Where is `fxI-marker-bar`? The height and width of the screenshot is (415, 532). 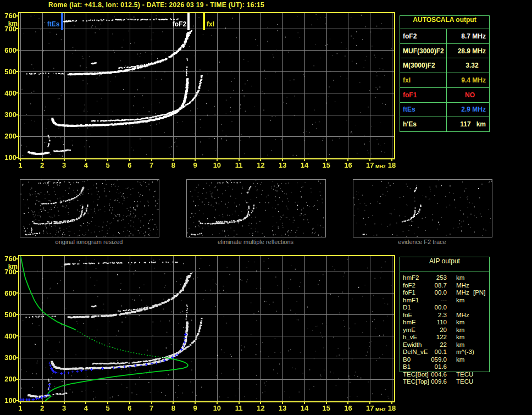
fxI-marker-bar is located at coordinates (204, 21).